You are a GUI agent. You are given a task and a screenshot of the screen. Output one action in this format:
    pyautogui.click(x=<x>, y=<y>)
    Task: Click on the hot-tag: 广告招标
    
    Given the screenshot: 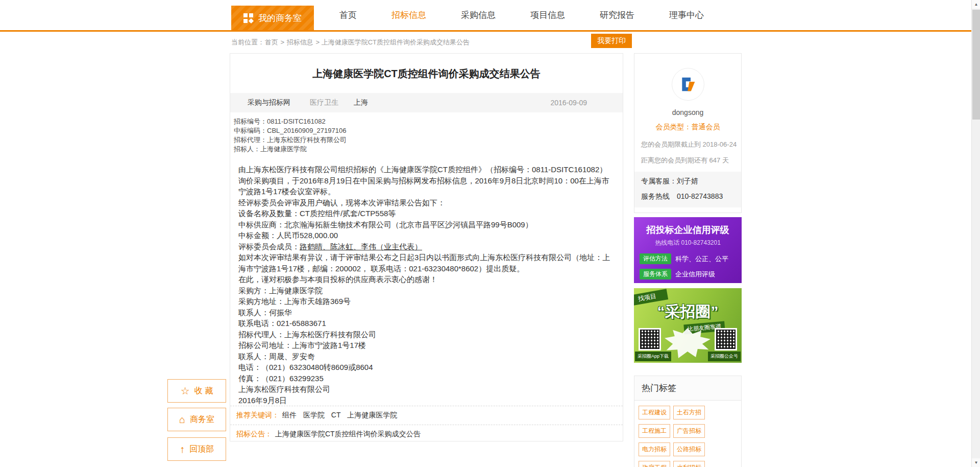 What is the action you would take?
    pyautogui.click(x=689, y=431)
    